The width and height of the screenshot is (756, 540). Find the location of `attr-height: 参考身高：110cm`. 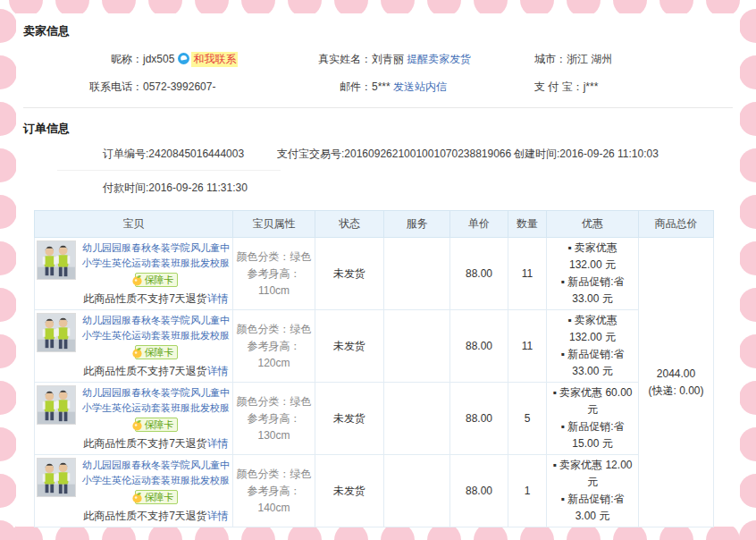

attr-height: 参考身高：110cm is located at coordinates (273, 283).